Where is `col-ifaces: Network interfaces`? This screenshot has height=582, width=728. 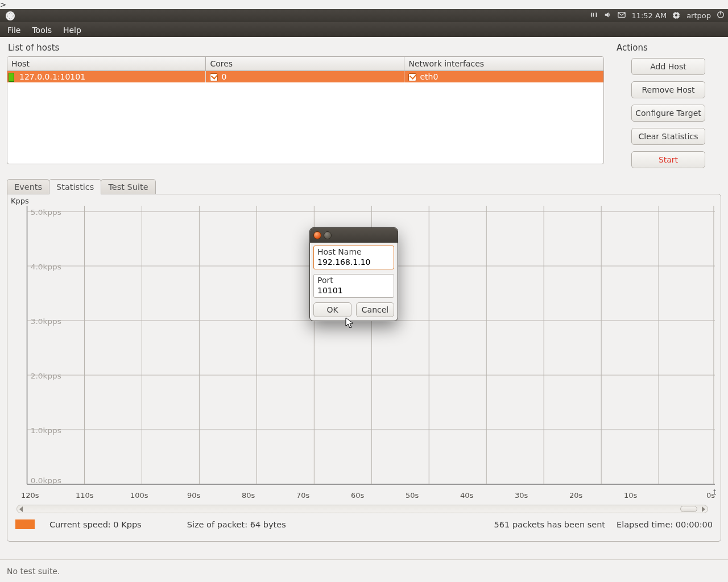 col-ifaces: Network interfaces is located at coordinates (504, 64).